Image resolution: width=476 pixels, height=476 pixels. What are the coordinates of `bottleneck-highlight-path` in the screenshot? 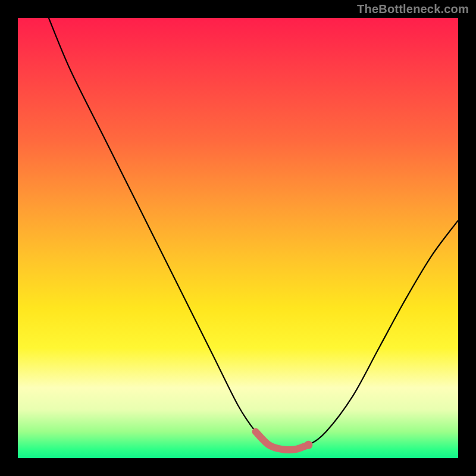 It's located at (282, 441).